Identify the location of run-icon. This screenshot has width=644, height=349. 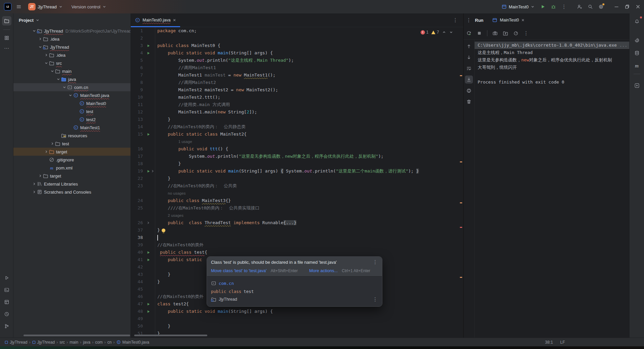
(7, 278).